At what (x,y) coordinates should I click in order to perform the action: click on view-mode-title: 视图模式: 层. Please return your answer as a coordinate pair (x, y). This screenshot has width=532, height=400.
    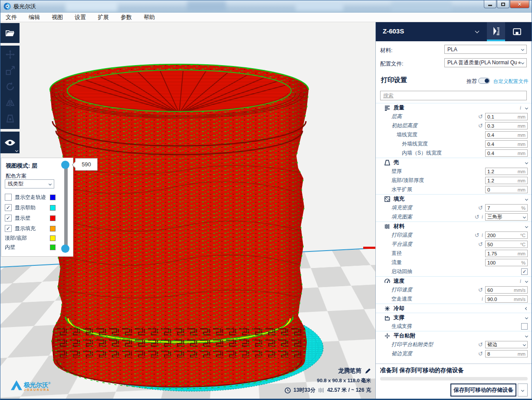
    Looking at the image, I should click on (22, 166).